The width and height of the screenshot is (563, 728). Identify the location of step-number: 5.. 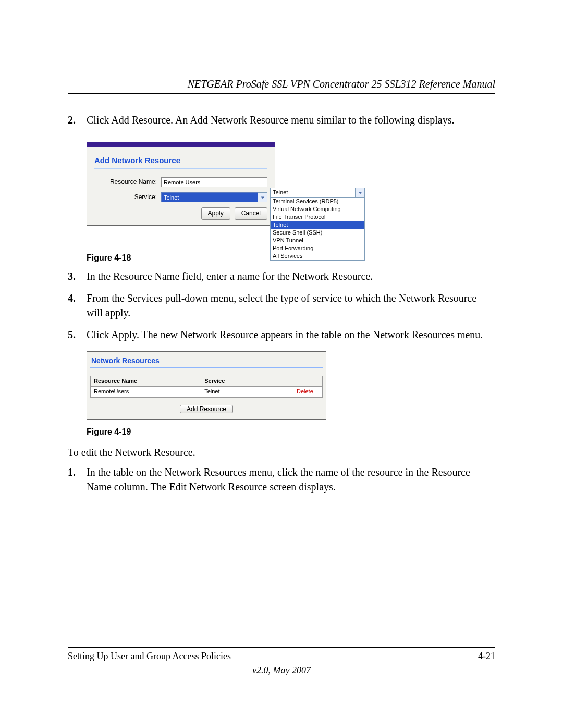
(77, 335).